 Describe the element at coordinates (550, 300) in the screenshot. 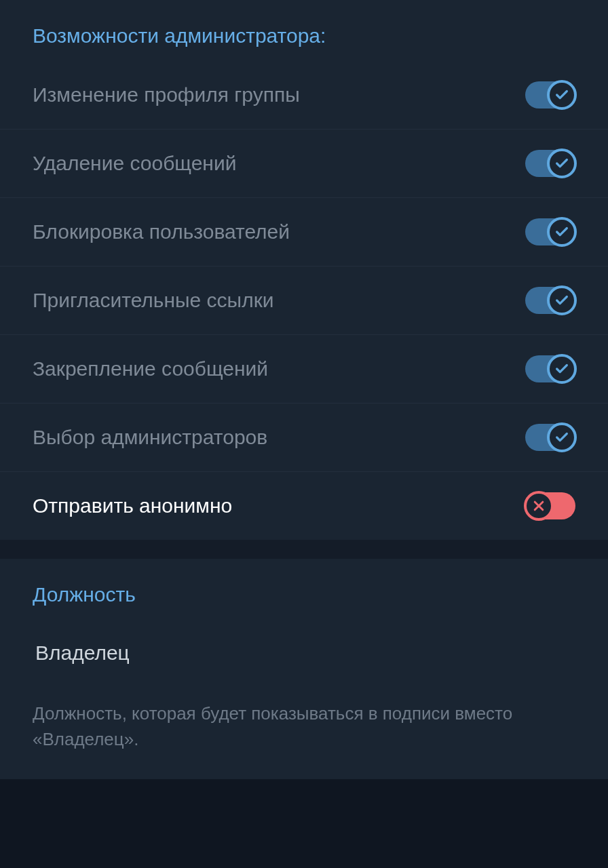

I see `toggle-invite-links` at that location.